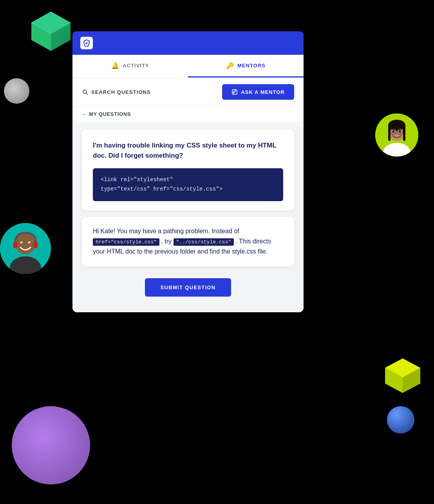 The height and width of the screenshot is (504, 434). What do you see at coordinates (25, 248) in the screenshot?
I see `student-avatar-circle` at bounding box center [25, 248].